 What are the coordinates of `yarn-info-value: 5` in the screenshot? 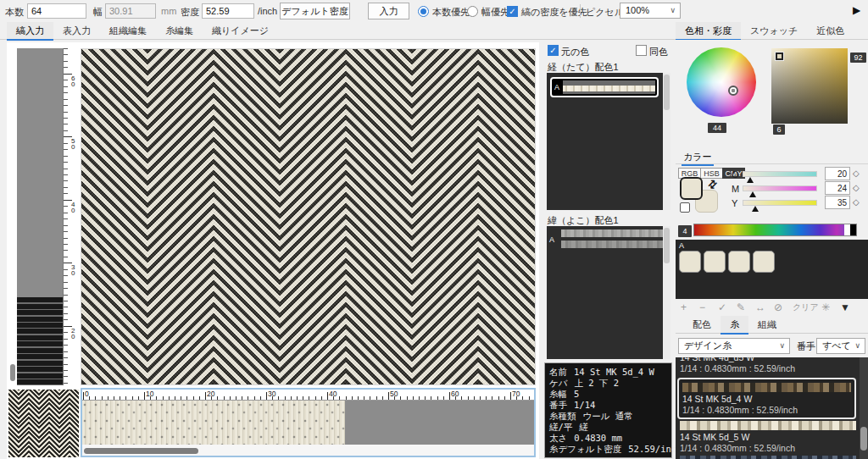 It's located at (576, 395).